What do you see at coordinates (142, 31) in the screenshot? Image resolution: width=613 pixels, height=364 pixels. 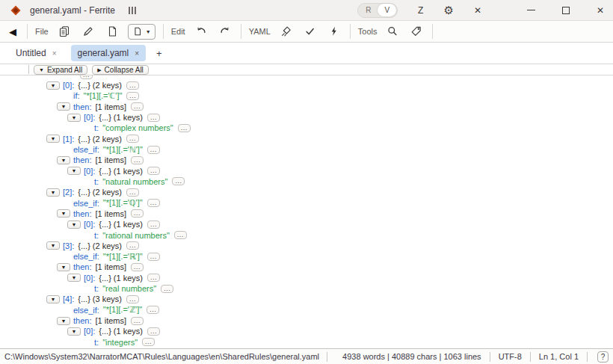 I see `save-dropdown-button: ▼` at bounding box center [142, 31].